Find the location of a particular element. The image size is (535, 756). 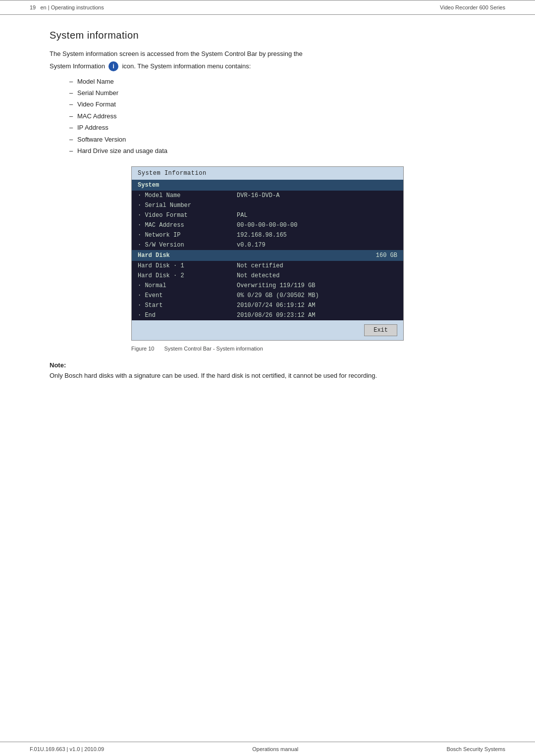

row-label: · Network IP is located at coordinates (187, 235).